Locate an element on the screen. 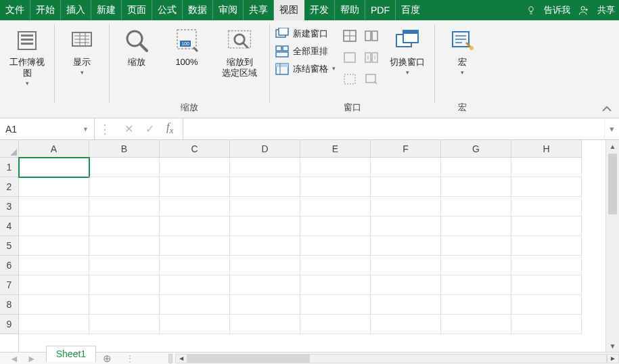  hscroll-left-button: ◄ is located at coordinates (181, 359).